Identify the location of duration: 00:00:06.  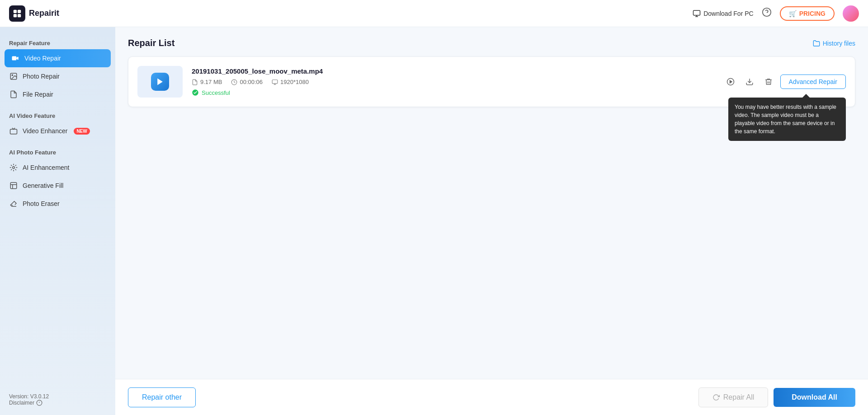
(251, 82).